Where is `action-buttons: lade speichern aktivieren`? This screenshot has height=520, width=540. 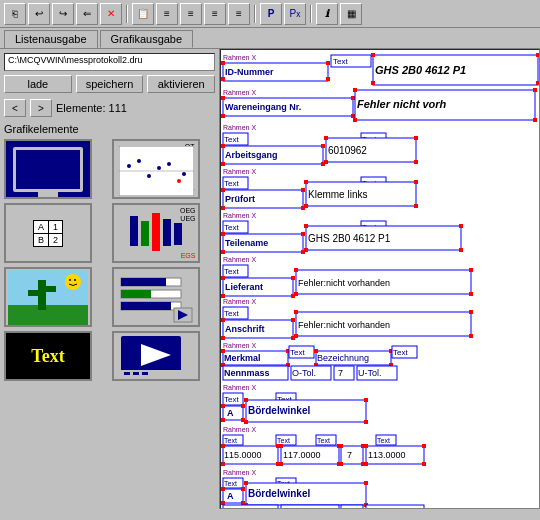 action-buttons: lade speichern aktivieren is located at coordinates (110, 84).